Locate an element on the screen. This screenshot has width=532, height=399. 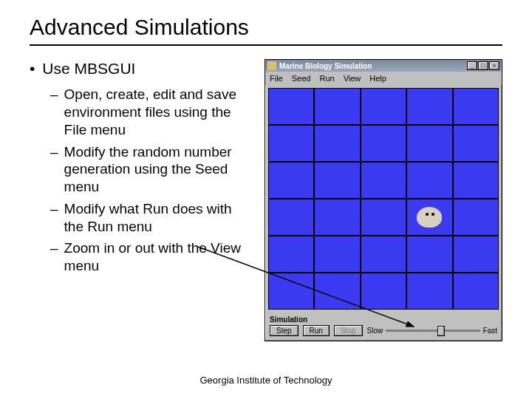
run-button: Run is located at coordinates (316, 331).